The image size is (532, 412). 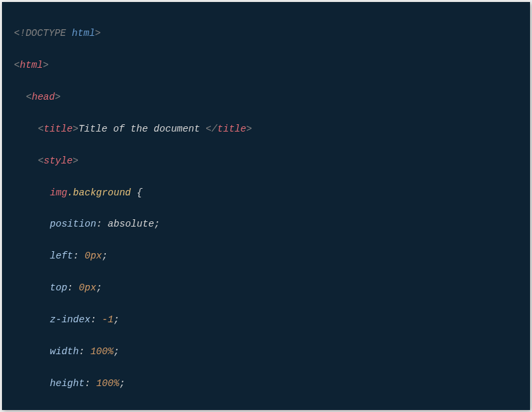 What do you see at coordinates (272, 409) in the screenshot?
I see `code-line: -webkit-filter: blur(5px); /* Safari 6.0…` at bounding box center [272, 409].